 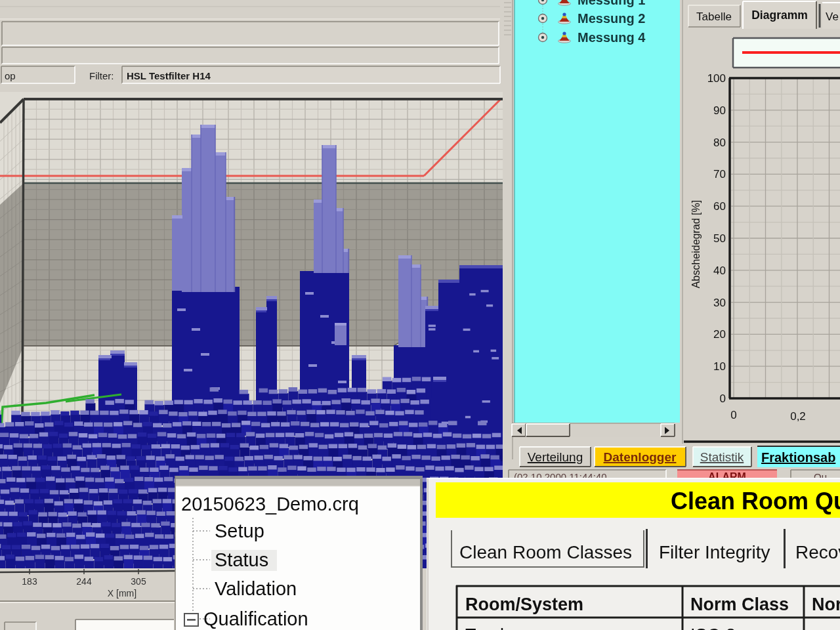 I want to click on svg-text: 60, so click(x=719, y=206).